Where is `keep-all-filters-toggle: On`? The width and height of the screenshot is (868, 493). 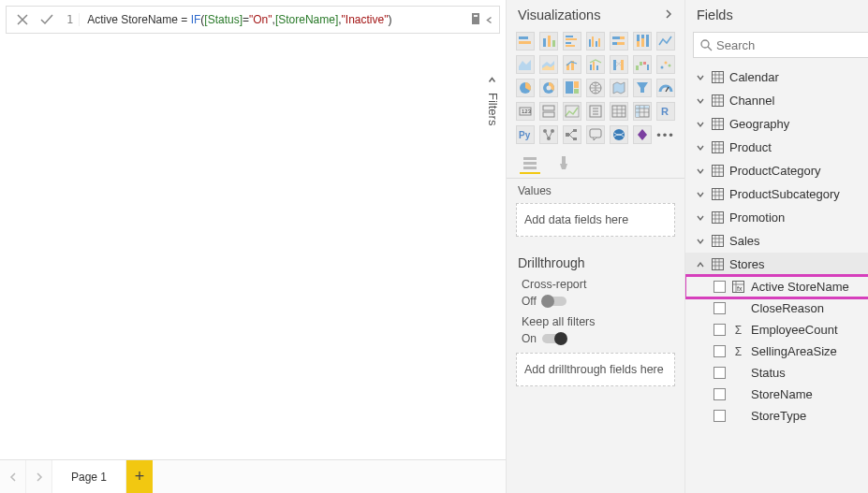 keep-all-filters-toggle: On is located at coordinates (544, 339).